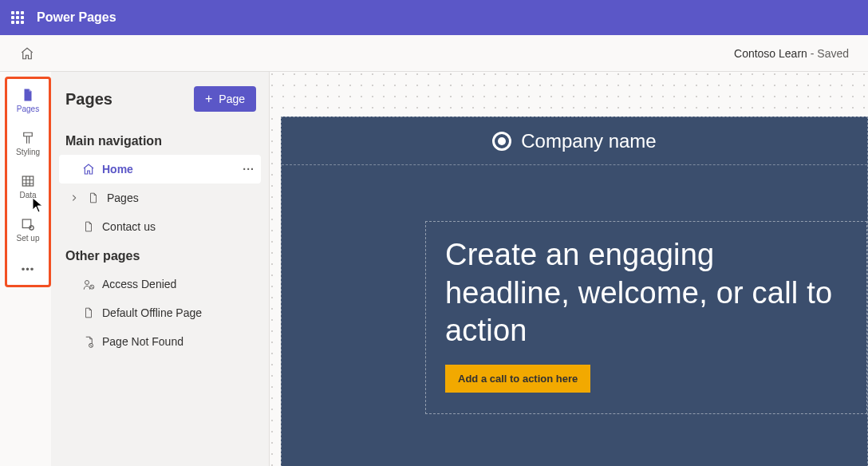 The width and height of the screenshot is (868, 466). What do you see at coordinates (28, 183) in the screenshot?
I see `left-rail: Pages Styling Data` at bounding box center [28, 183].